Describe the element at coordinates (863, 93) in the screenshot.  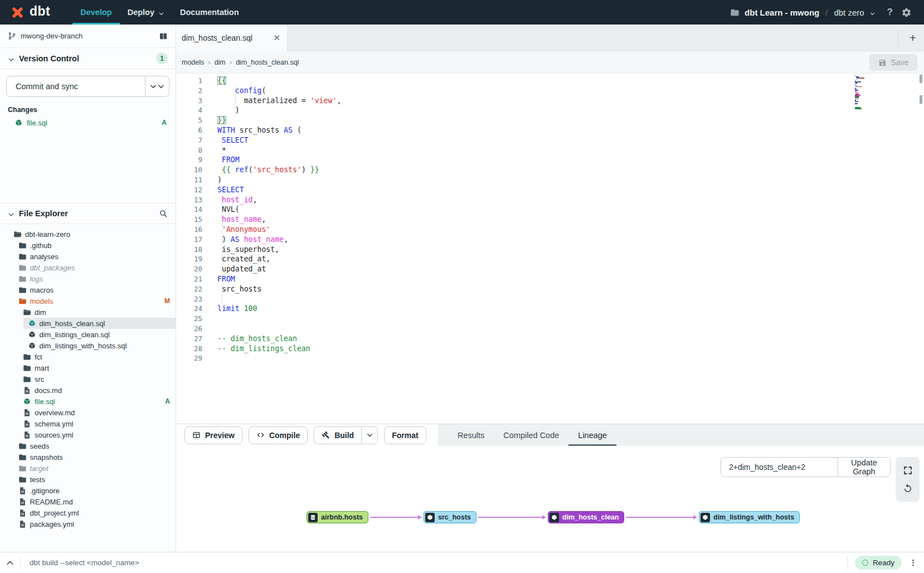
I see `code-minimap` at that location.